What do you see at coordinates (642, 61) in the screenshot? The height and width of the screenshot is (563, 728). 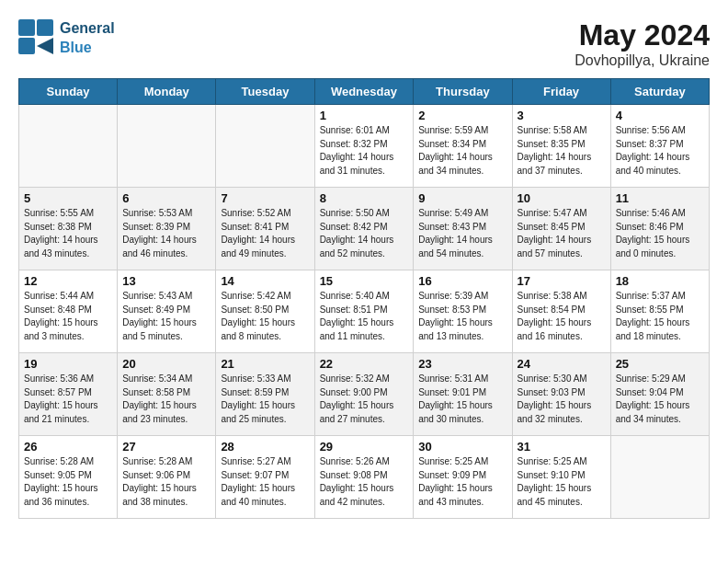 I see `location-title: Dovhopillya, Ukraine` at bounding box center [642, 61].